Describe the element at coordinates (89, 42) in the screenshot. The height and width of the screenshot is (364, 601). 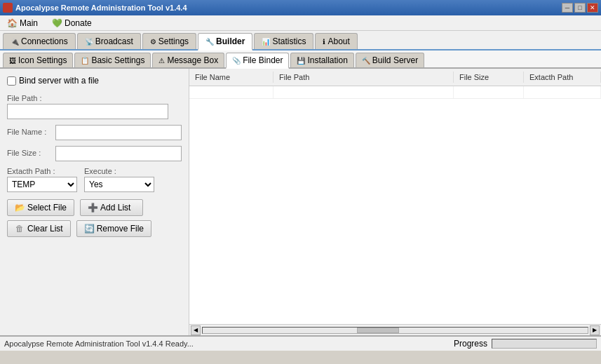
I see `broadcast-icon: 📡` at that location.